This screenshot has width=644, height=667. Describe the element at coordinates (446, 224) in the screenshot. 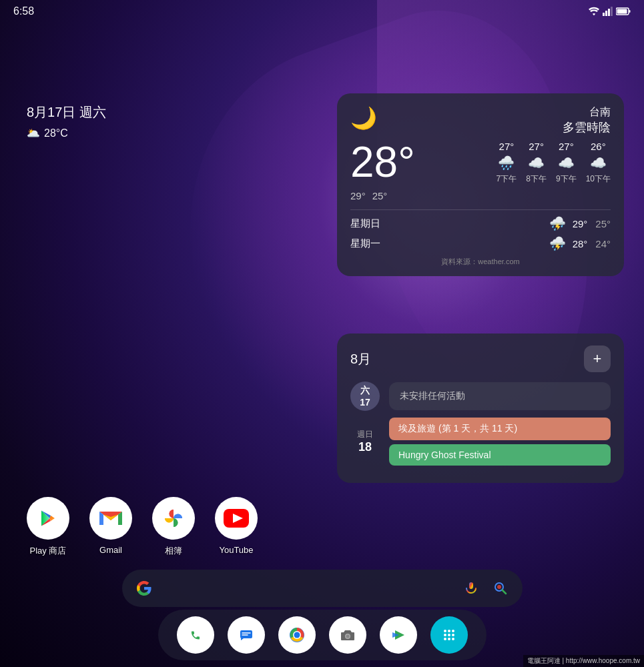

I see `forecast-day-0: 星期日` at that location.